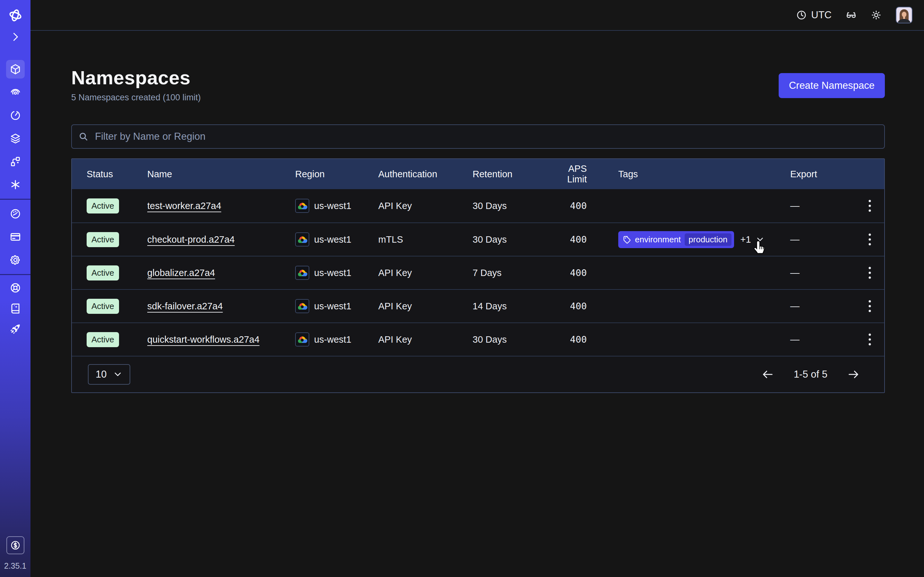 This screenshot has height=577, width=924. What do you see at coordinates (15, 69) in the screenshot?
I see `sidebar-item-namespaces` at bounding box center [15, 69].